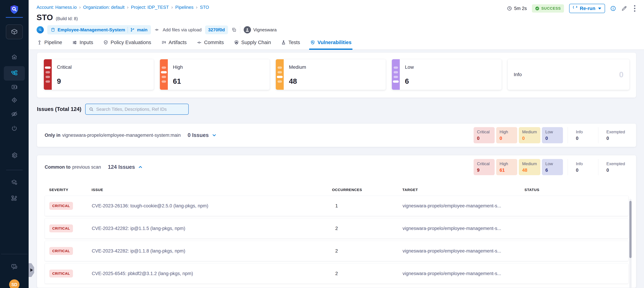  Describe the element at coordinates (336, 274) in the screenshot. I see `issue-row: CRITICAL CVE-2025-6545: pbkdf2@3.1.2 (la…` at that location.